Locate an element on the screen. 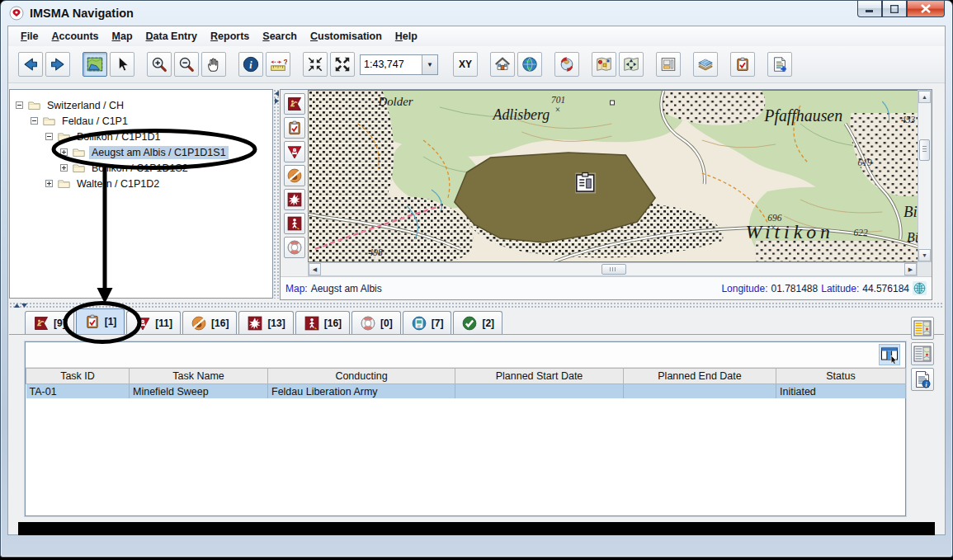 The image size is (953, 560). menu-accounts: Accounts is located at coordinates (76, 36).